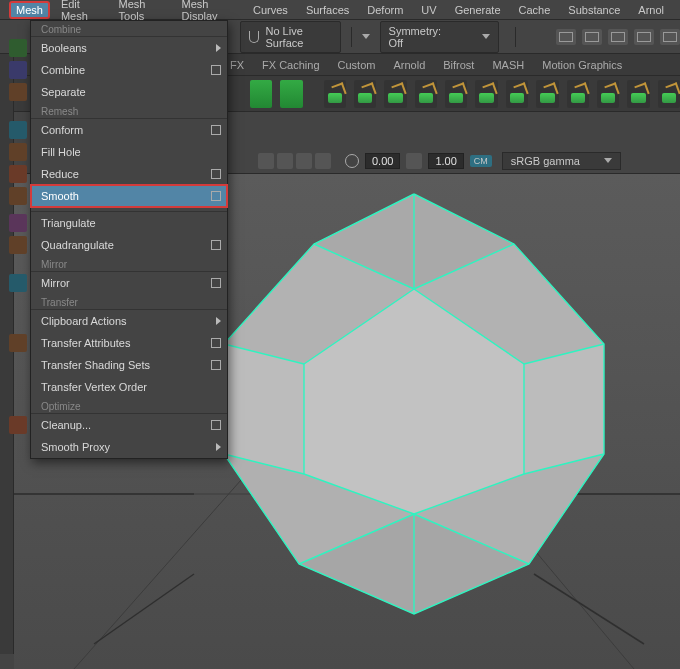  What do you see at coordinates (644, 37) in the screenshot?
I see `render-settings-icon` at bounding box center [644, 37].